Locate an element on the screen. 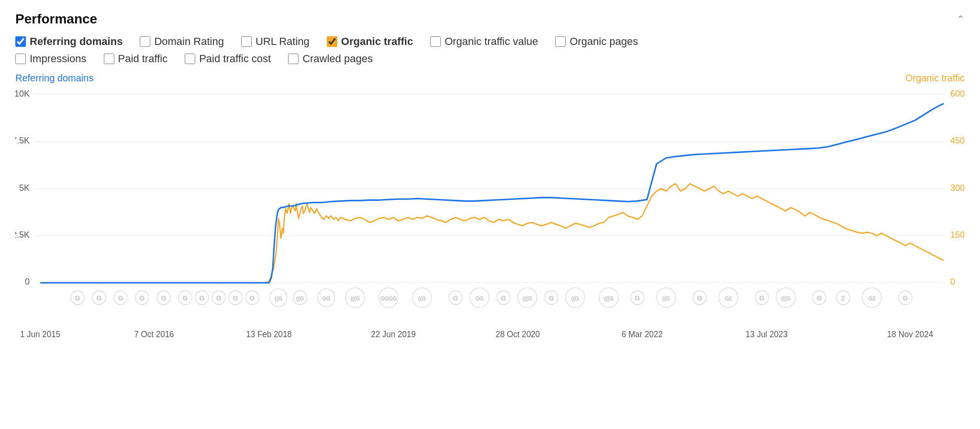 The height and width of the screenshot is (429, 980). crawled-pages-checkbox is located at coordinates (293, 59).